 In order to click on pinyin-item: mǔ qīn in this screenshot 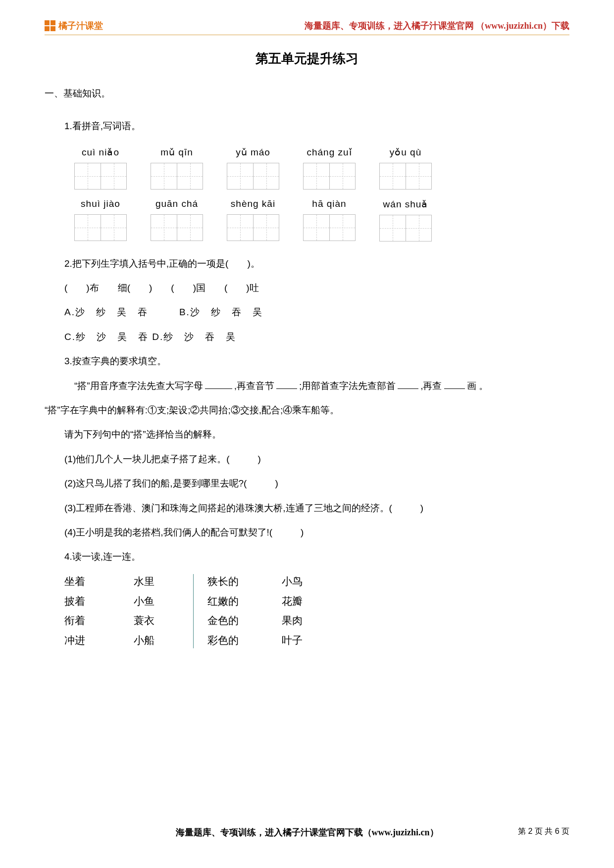, I will do `click(177, 168)`.